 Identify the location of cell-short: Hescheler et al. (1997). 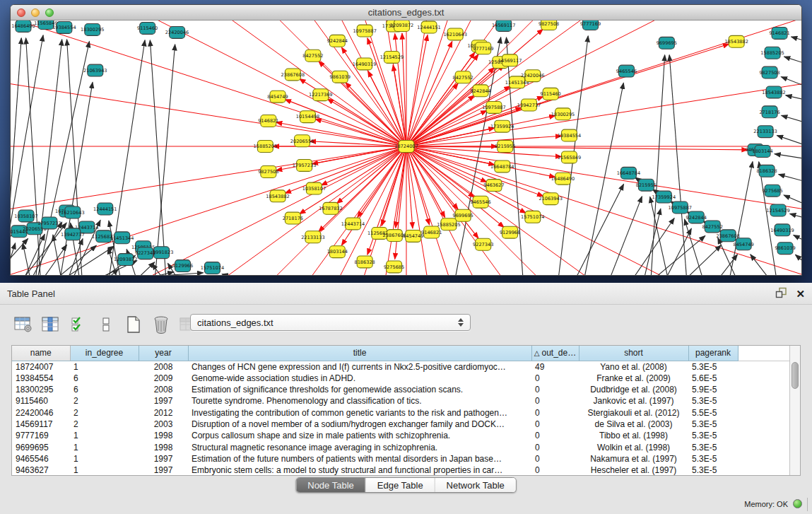
(633, 470).